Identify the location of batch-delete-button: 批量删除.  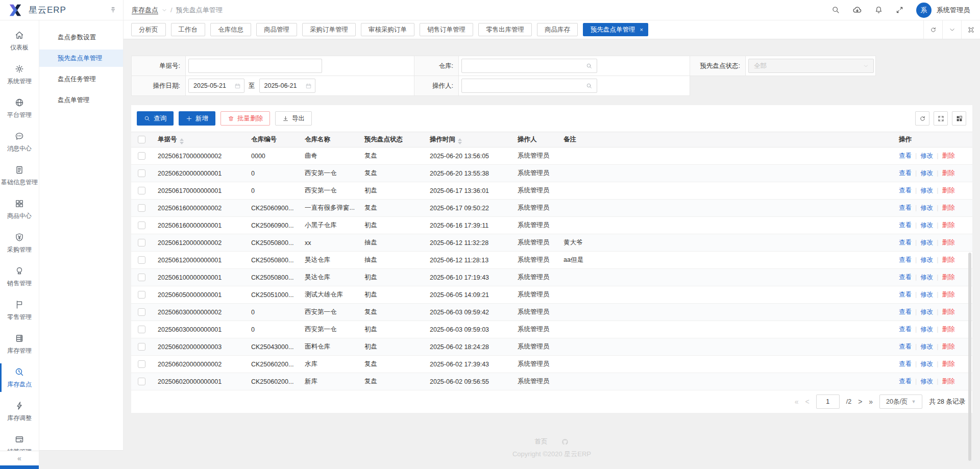
(245, 118).